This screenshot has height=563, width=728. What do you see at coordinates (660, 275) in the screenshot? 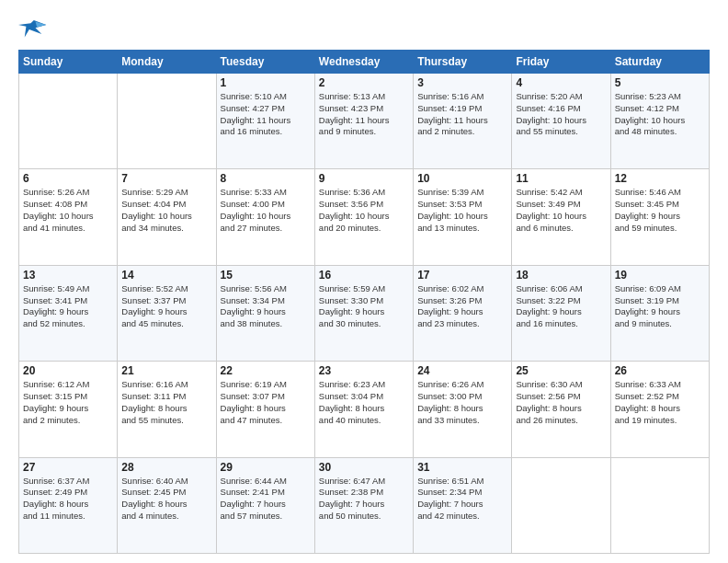
I see `day-number: 19` at bounding box center [660, 275].